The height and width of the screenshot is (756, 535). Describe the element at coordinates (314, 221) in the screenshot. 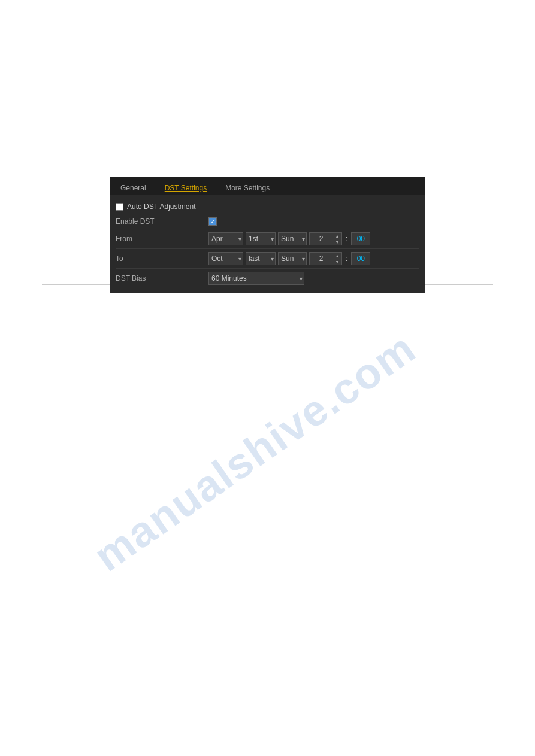

I see `enable-dst-controls: ✓` at that location.